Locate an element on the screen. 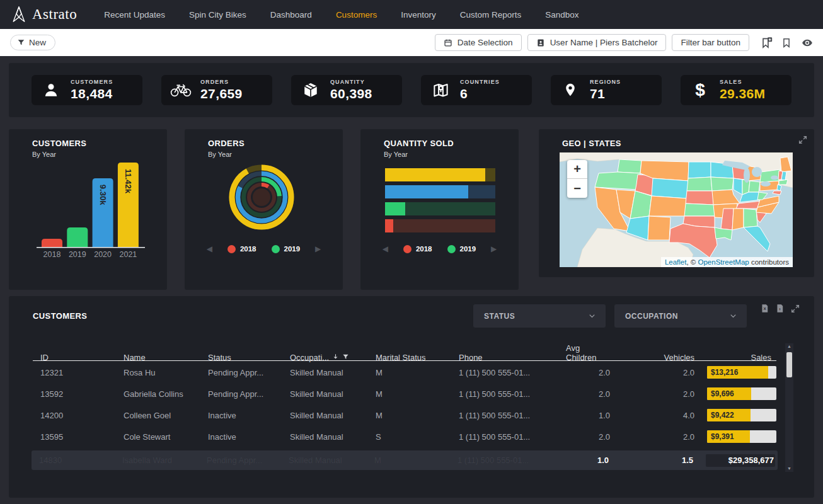  total-sales-bar: $29,358,677 is located at coordinates (740, 461).